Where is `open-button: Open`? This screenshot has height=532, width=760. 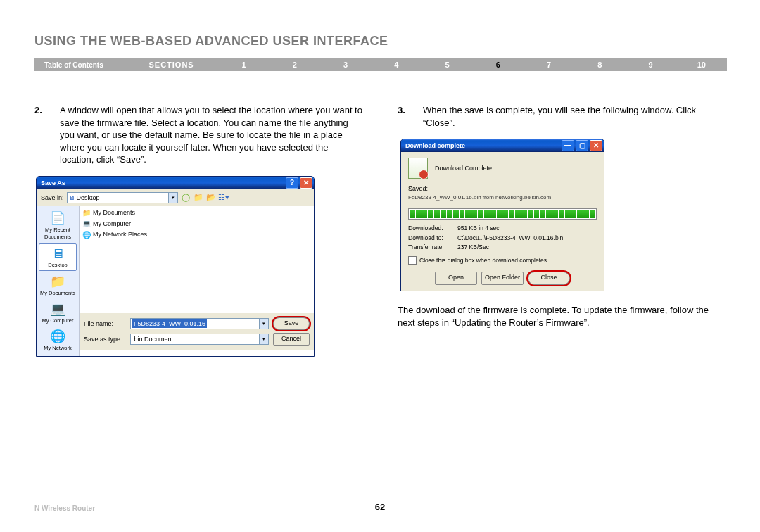 open-button: Open is located at coordinates (456, 279).